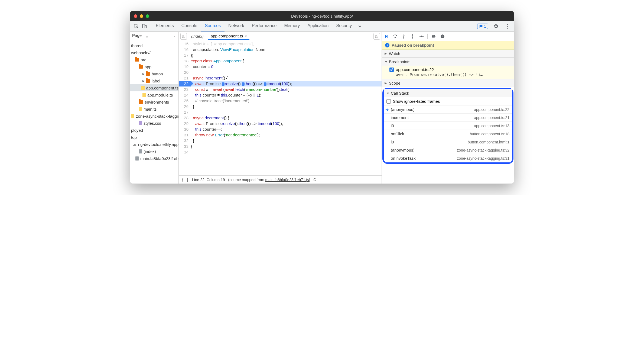 The image size is (644, 340). What do you see at coordinates (387, 45) in the screenshot?
I see `info-icon: i` at bounding box center [387, 45].